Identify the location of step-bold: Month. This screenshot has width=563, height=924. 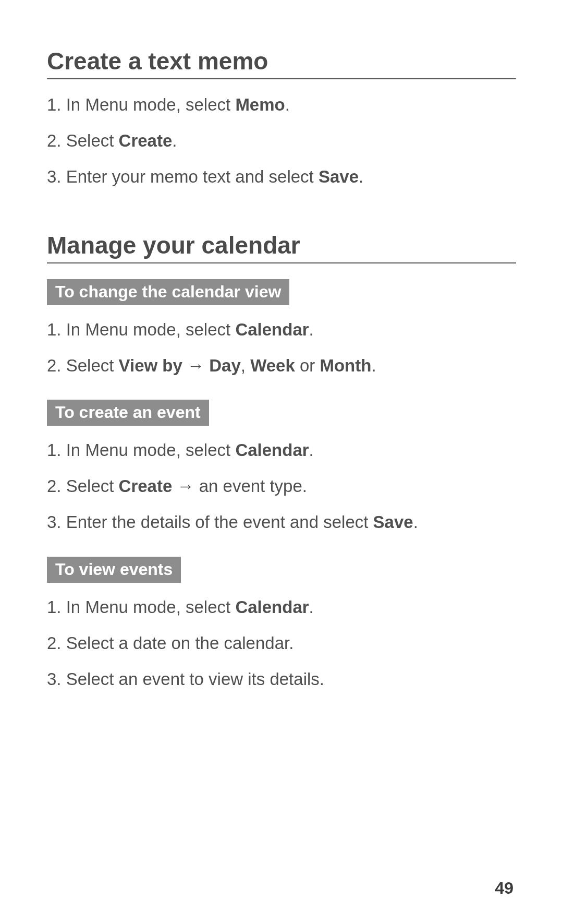
(345, 365).